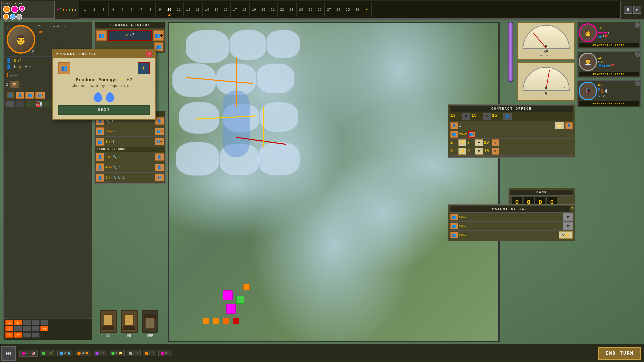 The width and height of the screenshot is (644, 362). Describe the element at coordinates (160, 10) in the screenshot. I see `timeline-slot-9: 9` at that location.